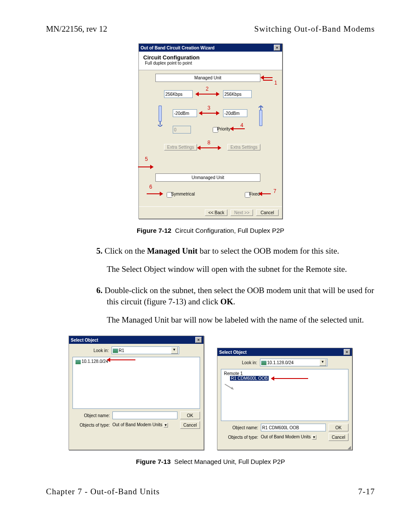 The height and width of the screenshot is (532, 414). Describe the element at coordinates (210, 29) in the screenshot. I see `running-header: MN/22156, rev 12 Switching Out-of-Band M…` at that location.